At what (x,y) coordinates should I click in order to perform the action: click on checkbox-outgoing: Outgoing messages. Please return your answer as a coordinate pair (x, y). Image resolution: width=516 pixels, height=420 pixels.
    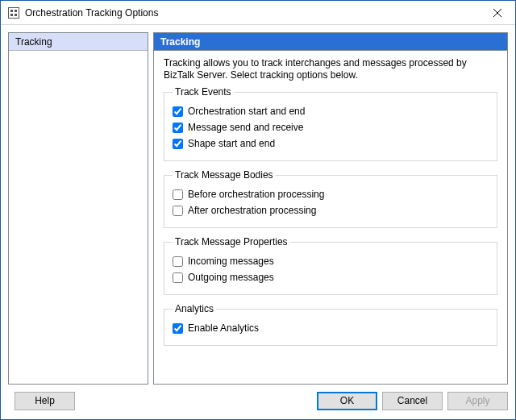
    Looking at the image, I should click on (331, 277).